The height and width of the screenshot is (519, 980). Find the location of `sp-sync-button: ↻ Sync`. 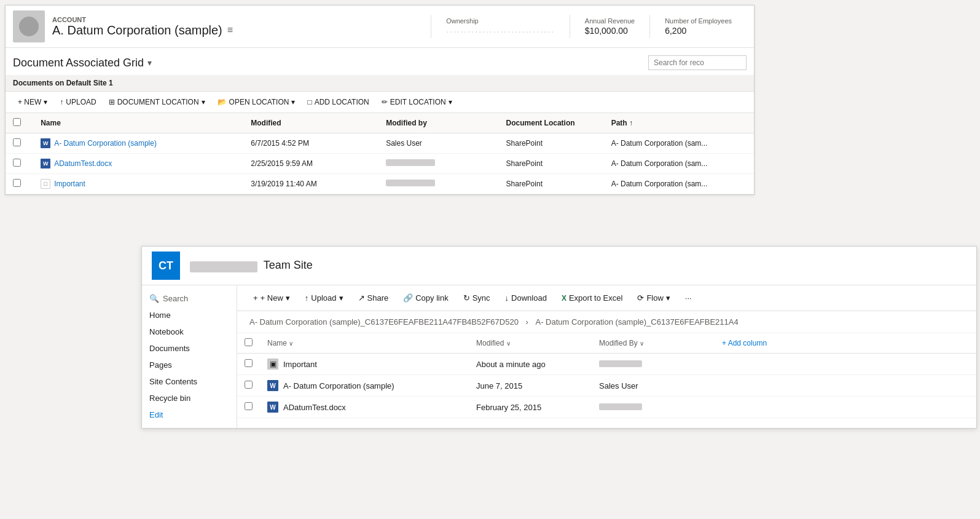

sp-sync-button: ↻ Sync is located at coordinates (477, 298).